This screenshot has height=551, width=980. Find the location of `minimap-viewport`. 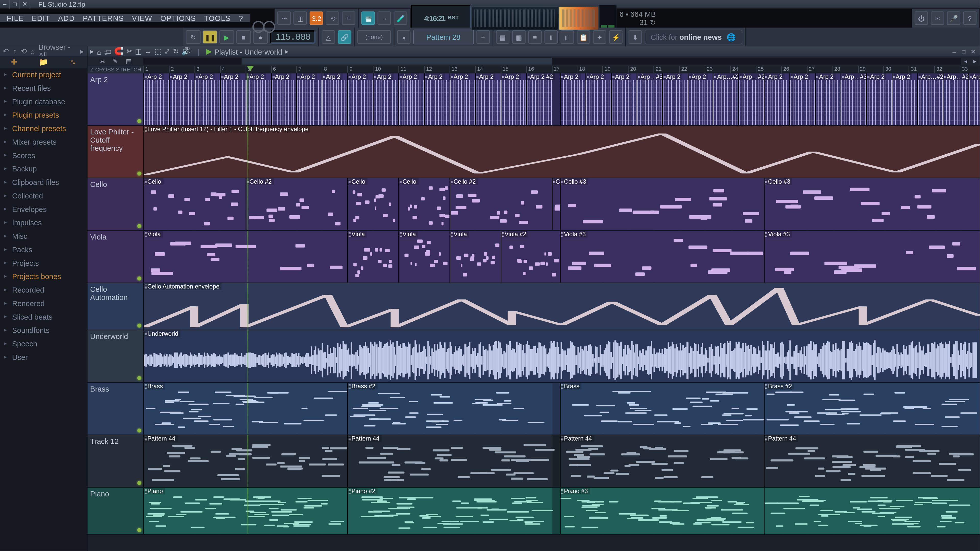

minimap-viewport is located at coordinates (397, 61).